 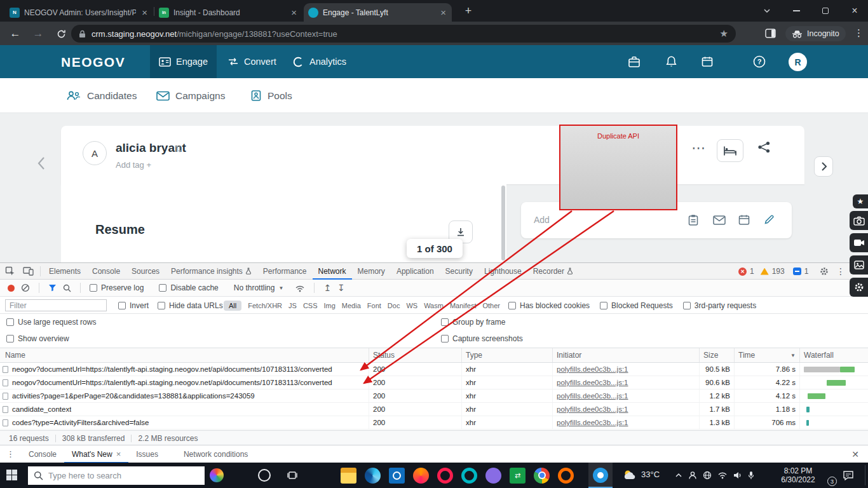 What do you see at coordinates (15, 34) in the screenshot?
I see `back-icon: ←` at bounding box center [15, 34].